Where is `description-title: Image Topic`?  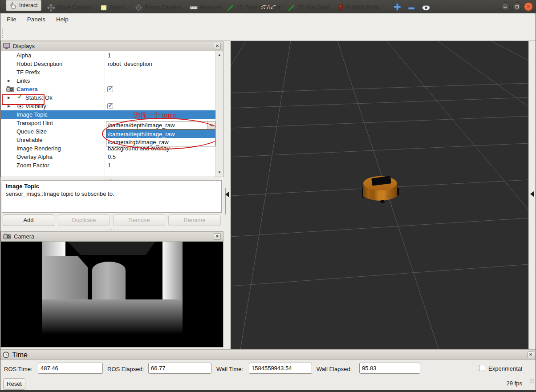 description-title: Image Topic is located at coordinates (112, 186).